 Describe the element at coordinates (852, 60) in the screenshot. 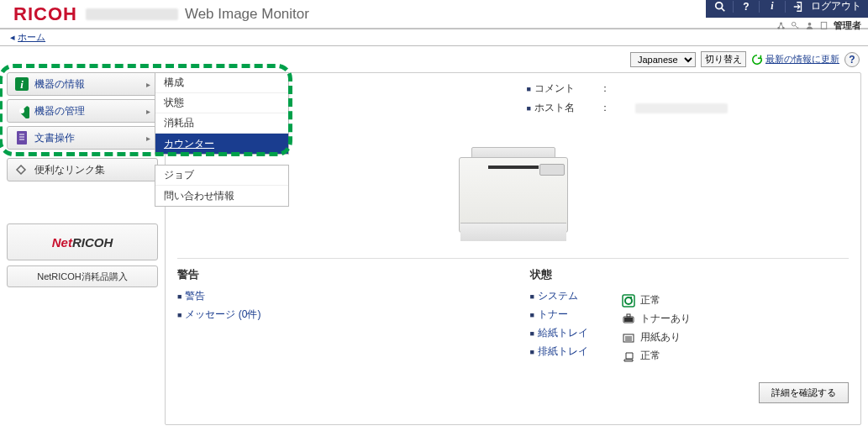

I see `help-button: ?` at that location.